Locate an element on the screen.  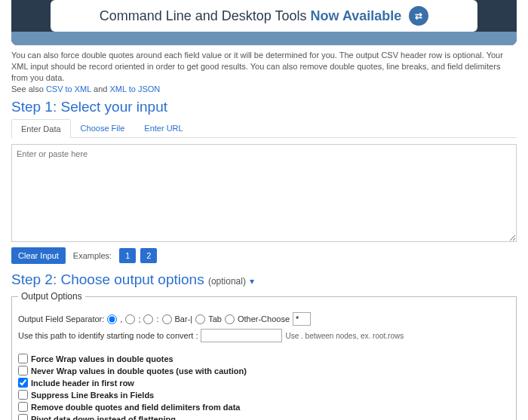
field-separator-row: Output Field Separator: , ; : Bar-| Tab … is located at coordinates (264, 319).